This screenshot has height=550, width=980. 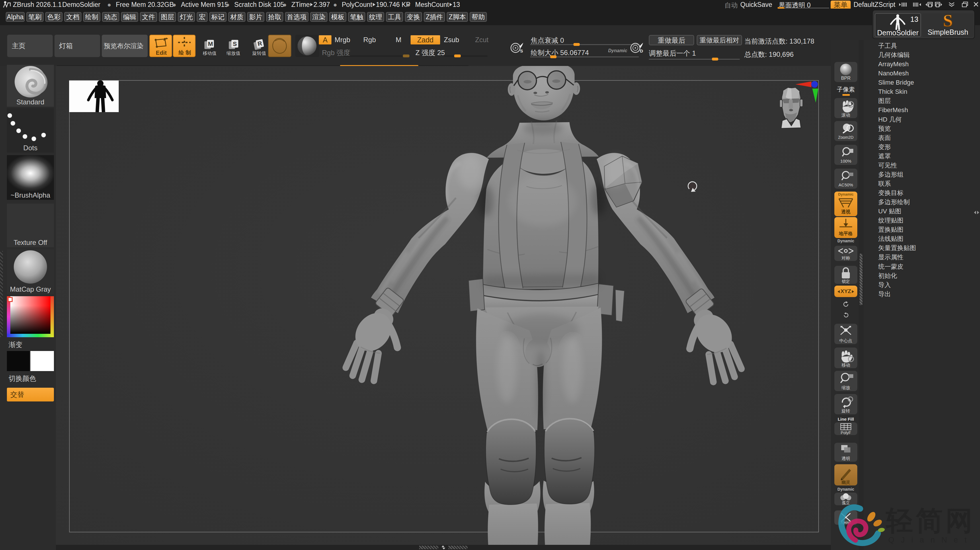 What do you see at coordinates (846, 137) in the screenshot?
I see `svg-text: Zoom2D` at bounding box center [846, 137].